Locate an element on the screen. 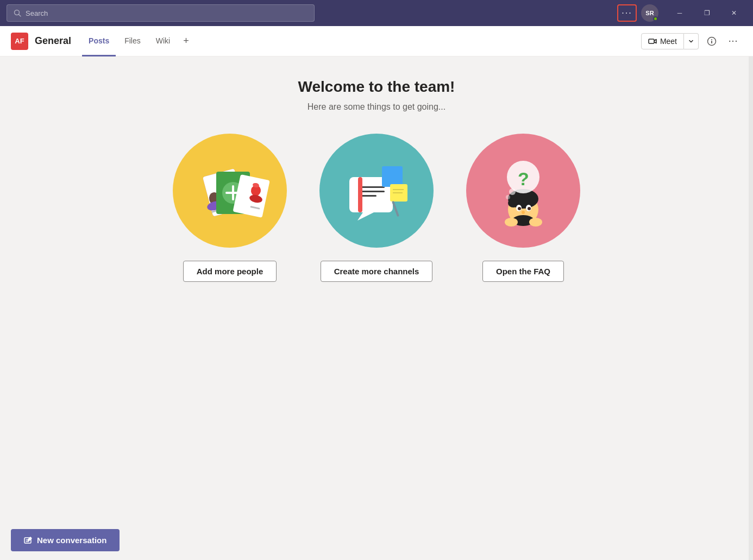 This screenshot has height=560, width=753. search-icon is located at coordinates (17, 13).